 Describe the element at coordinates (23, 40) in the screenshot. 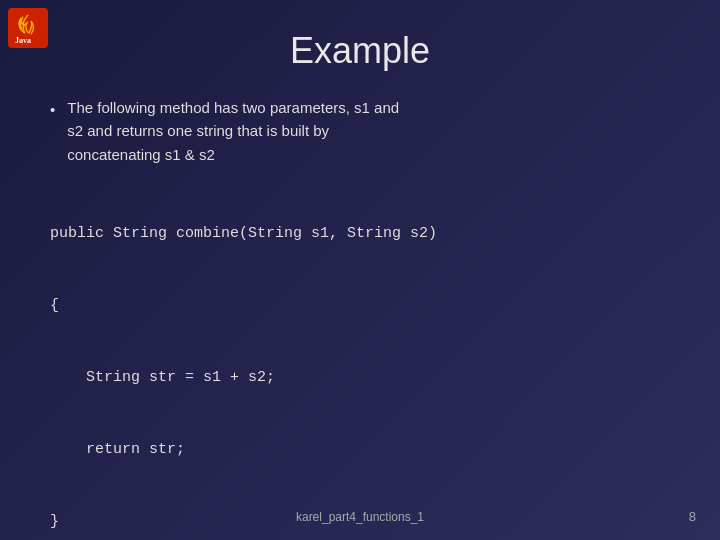

I see `svg-text: Java` at that location.